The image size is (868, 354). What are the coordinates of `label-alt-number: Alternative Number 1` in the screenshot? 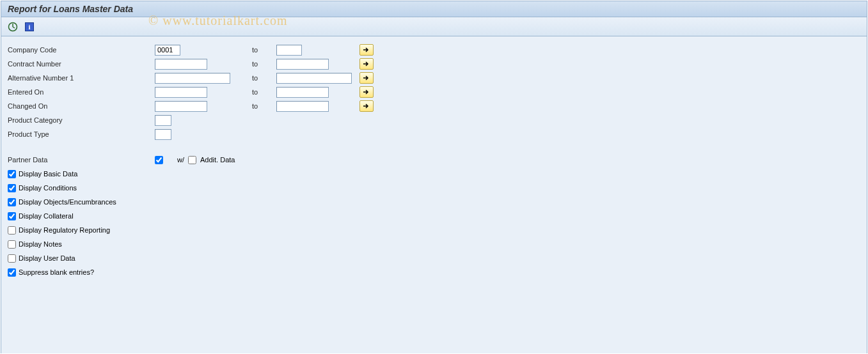 It's located at (81, 78).